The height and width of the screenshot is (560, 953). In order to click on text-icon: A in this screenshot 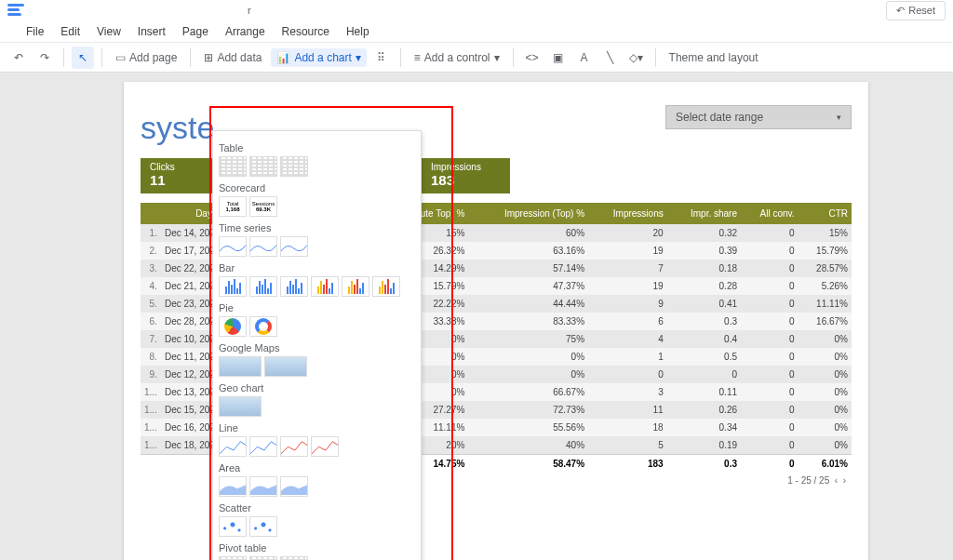, I will do `click(584, 58)`.